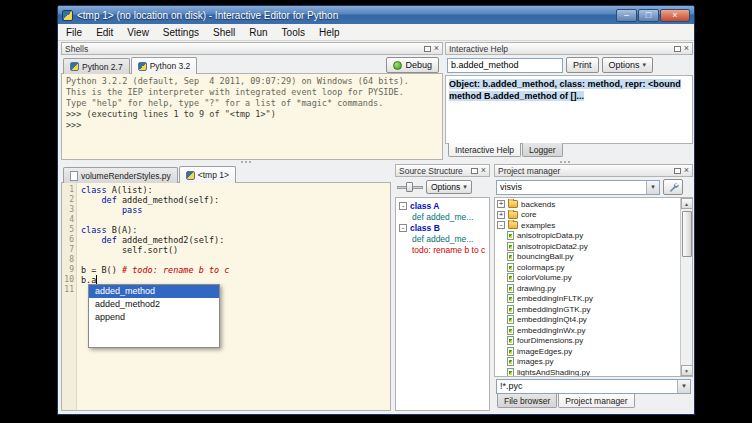  I want to click on tab-file-browser: File browser, so click(527, 401).